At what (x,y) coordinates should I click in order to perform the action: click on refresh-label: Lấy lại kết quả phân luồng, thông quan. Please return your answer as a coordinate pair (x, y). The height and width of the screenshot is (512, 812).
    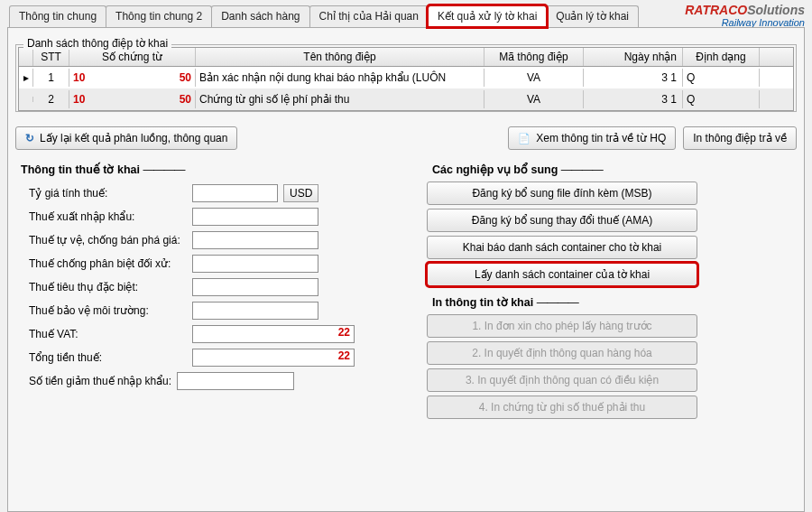
    Looking at the image, I should click on (134, 138).